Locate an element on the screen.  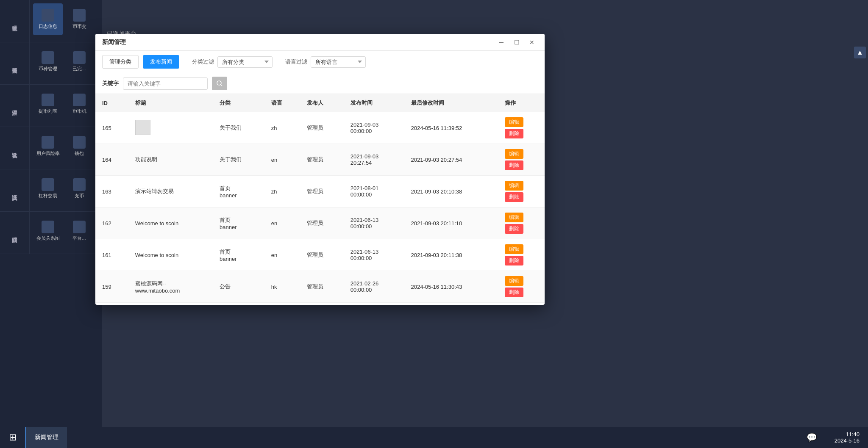
cell-id: 162 is located at coordinates (112, 224).